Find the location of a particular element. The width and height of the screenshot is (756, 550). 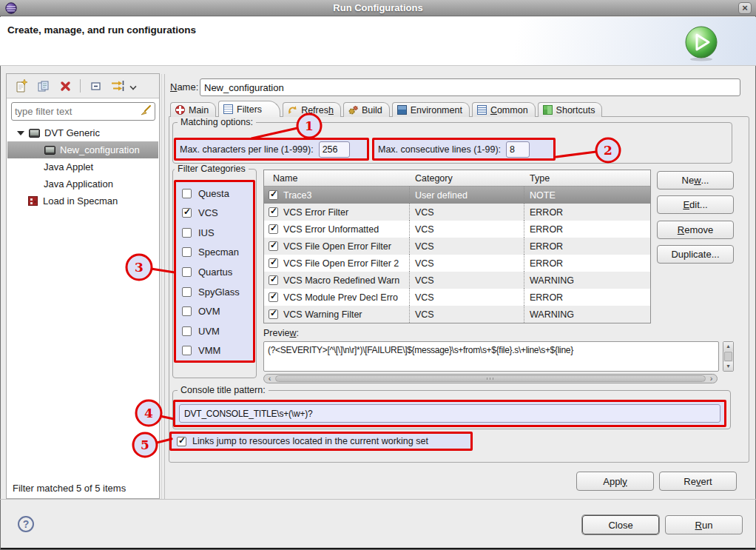

tab-refresh: Refresh is located at coordinates (312, 110).